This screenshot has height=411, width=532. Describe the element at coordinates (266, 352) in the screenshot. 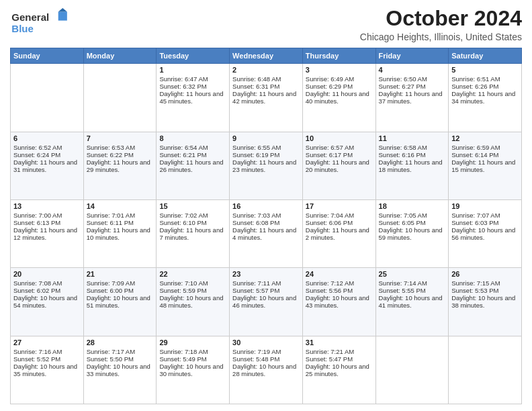

I see `sunrise-text: Sunrise: 7:19 AM` at that location.